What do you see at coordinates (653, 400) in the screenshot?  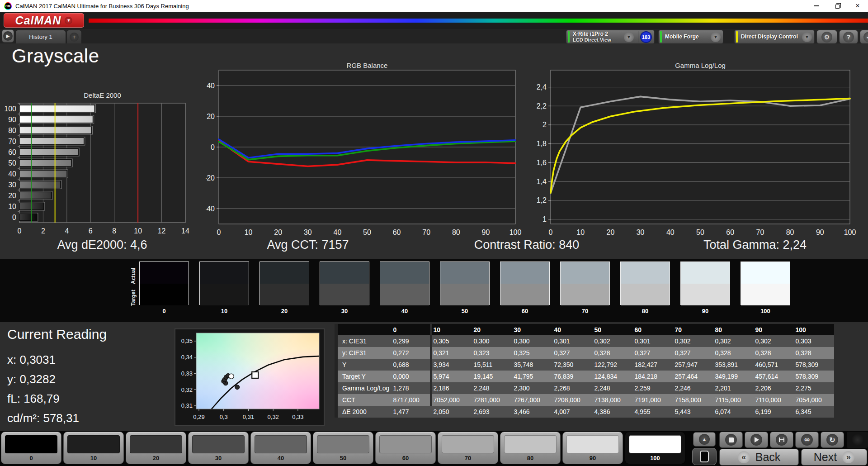 I see `table-cell: 7191,000` at bounding box center [653, 400].